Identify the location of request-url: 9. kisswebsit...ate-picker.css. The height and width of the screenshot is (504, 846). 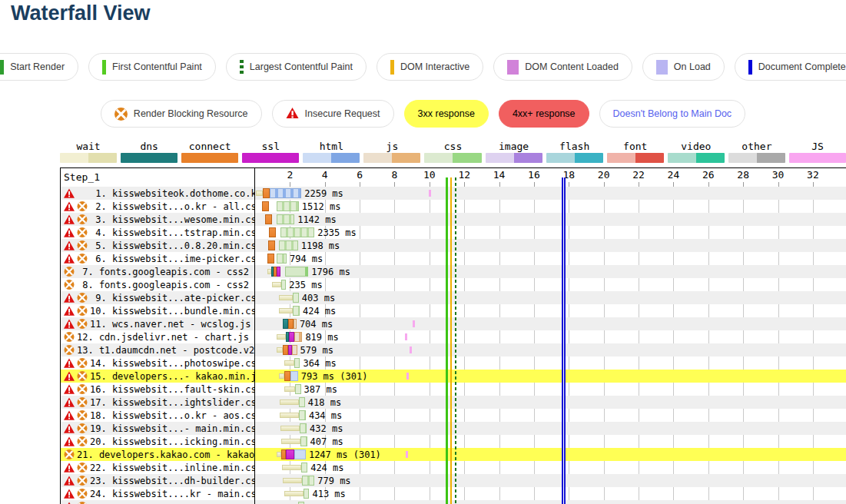
(172, 298).